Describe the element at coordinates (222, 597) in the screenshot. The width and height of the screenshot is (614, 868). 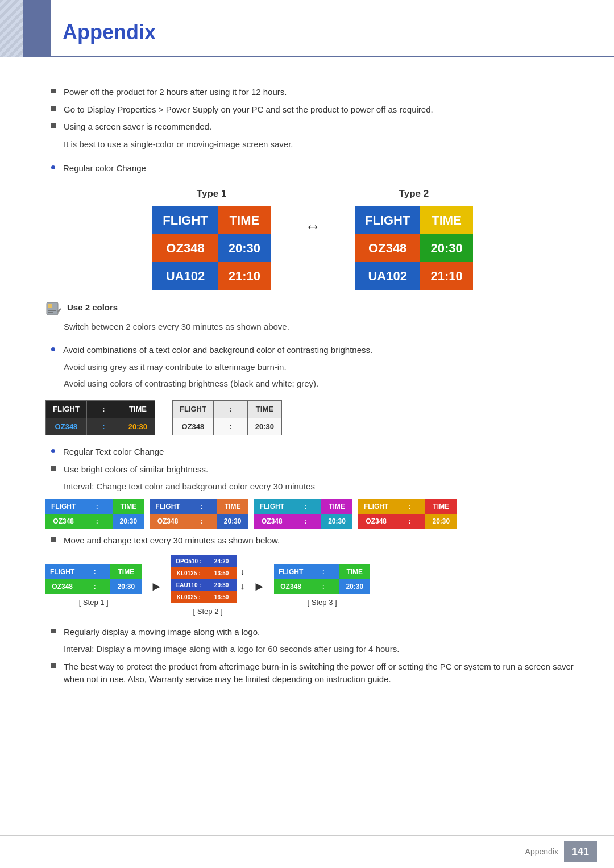
I see `time-cell: 16:50` at that location.